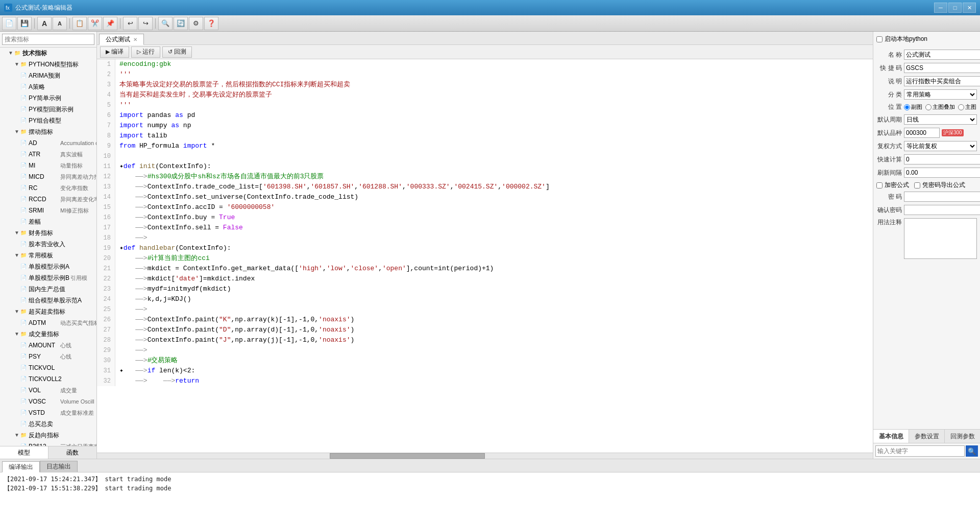 The height and width of the screenshot is (520, 980). What do you see at coordinates (121, 39) in the screenshot?
I see `editor-tab-formula: 公式测试 ✕` at bounding box center [121, 39].